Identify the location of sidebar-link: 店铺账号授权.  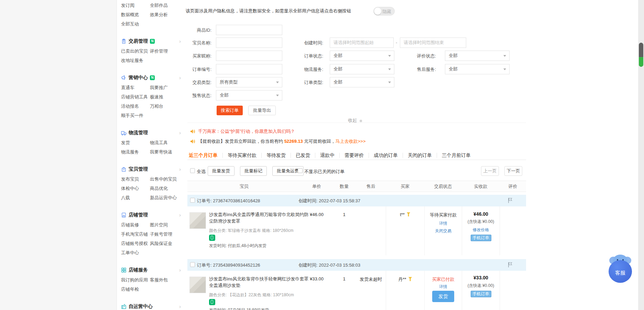
(135, 244).